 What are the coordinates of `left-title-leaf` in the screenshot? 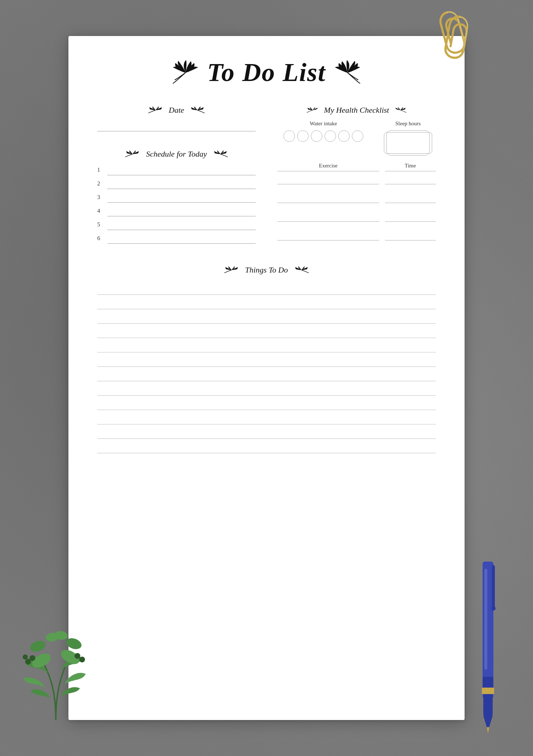 It's located at (185, 73).